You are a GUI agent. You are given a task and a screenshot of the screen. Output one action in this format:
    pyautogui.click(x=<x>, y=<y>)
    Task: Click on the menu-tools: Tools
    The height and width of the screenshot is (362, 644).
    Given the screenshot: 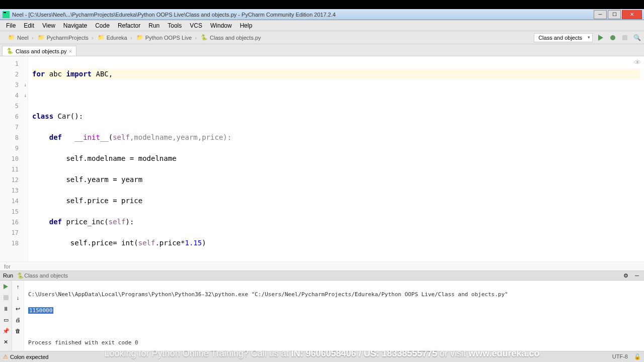 What is the action you would take?
    pyautogui.click(x=175, y=26)
    